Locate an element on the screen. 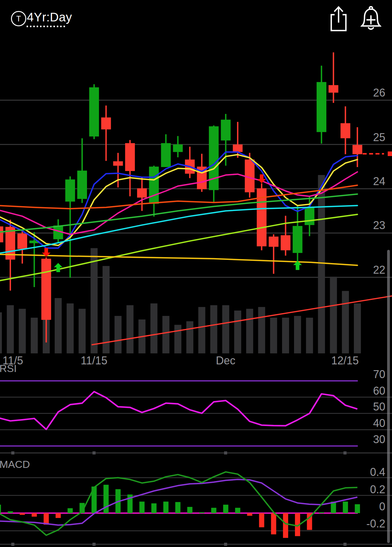  alert-bell-button is located at coordinates (371, 19).